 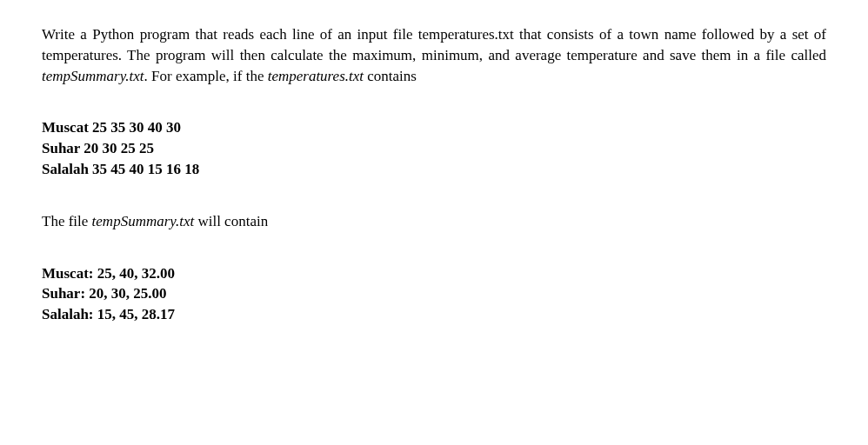 I want to click on output-line-2: Suhar: 20, 30, 25.00, so click(x=434, y=294).